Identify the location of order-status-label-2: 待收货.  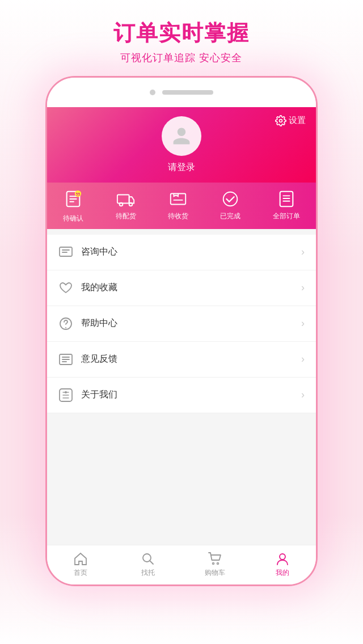
(178, 217).